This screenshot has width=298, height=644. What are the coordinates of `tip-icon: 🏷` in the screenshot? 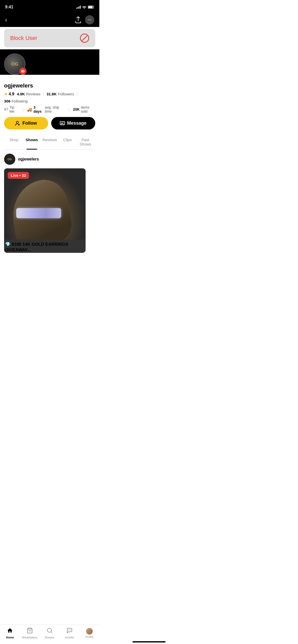 It's located at (6, 109).